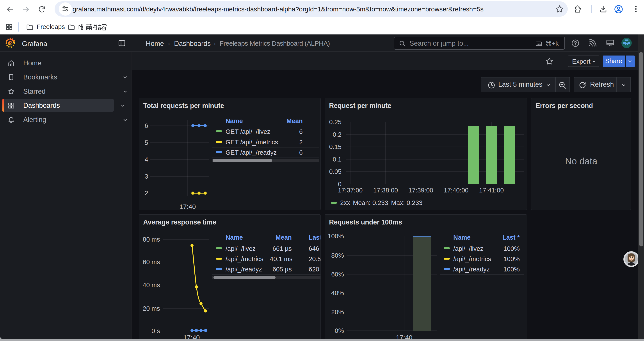 This screenshot has width=644, height=341. What do you see at coordinates (146, 176) in the screenshot?
I see `svg-text: 3` at bounding box center [146, 176].